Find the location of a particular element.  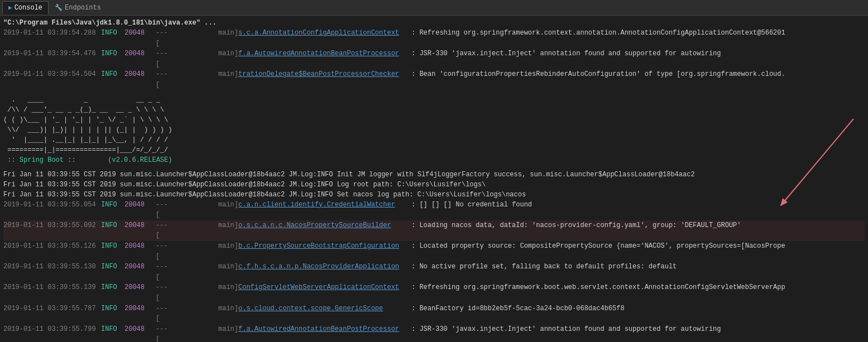

sep-10: --- [ is located at coordinates (164, 333).